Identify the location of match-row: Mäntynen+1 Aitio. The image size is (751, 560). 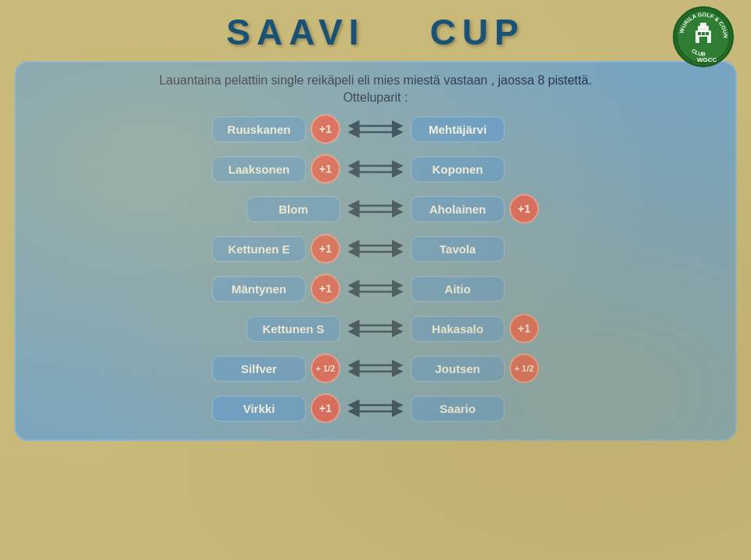
(376, 289).